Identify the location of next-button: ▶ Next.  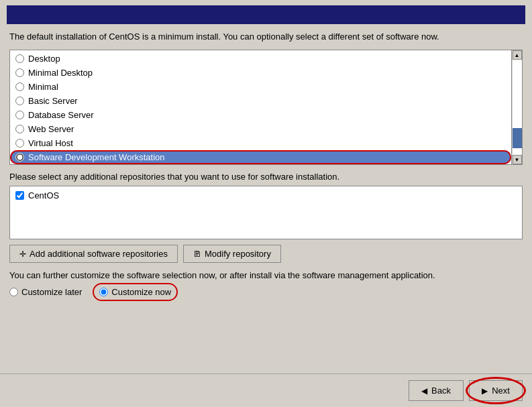
(496, 390).